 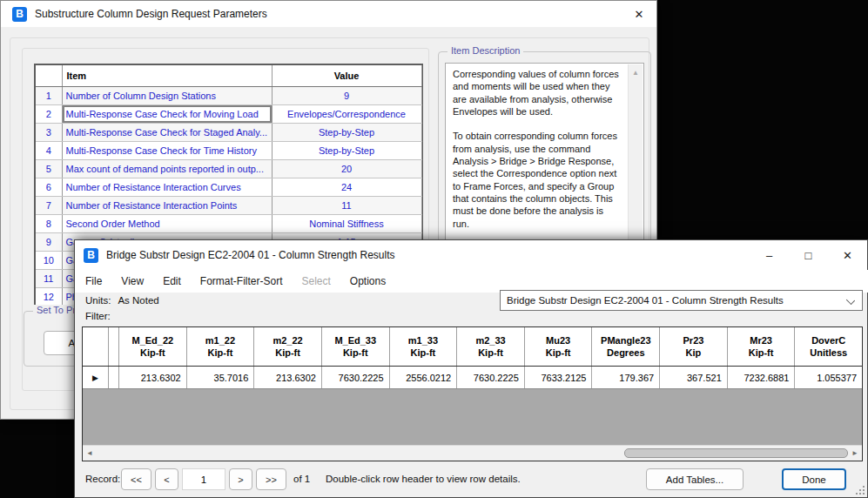 What do you see at coordinates (694, 347) in the screenshot?
I see `column-header-pr23: Pr23Kip` at bounding box center [694, 347].